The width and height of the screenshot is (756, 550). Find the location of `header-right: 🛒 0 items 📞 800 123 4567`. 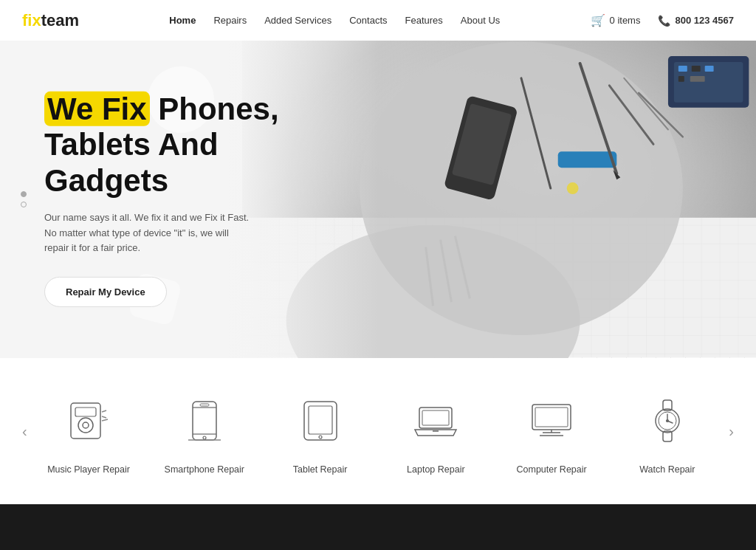

header-right: 🛒 0 items 📞 800 123 4567 is located at coordinates (662, 21).